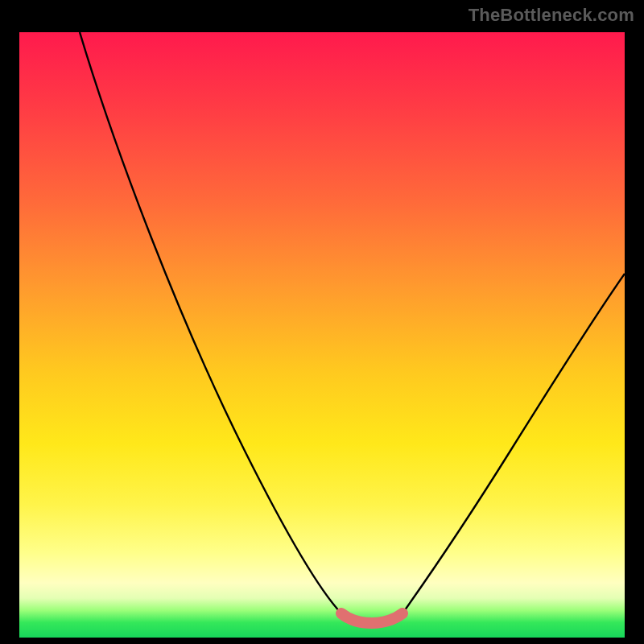 This screenshot has height=644, width=644. I want to click on trough-path, so click(372, 618).